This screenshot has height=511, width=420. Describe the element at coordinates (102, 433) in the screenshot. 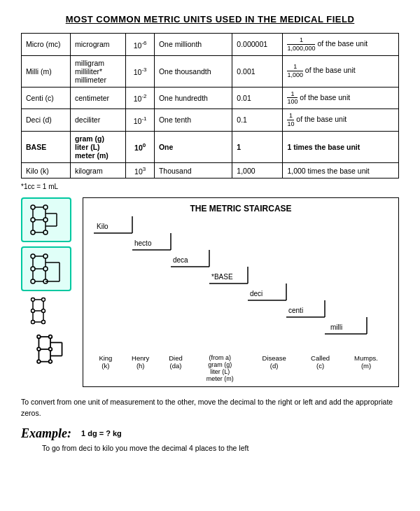

I see `example-equation: 1 dg = ? kg` at that location.